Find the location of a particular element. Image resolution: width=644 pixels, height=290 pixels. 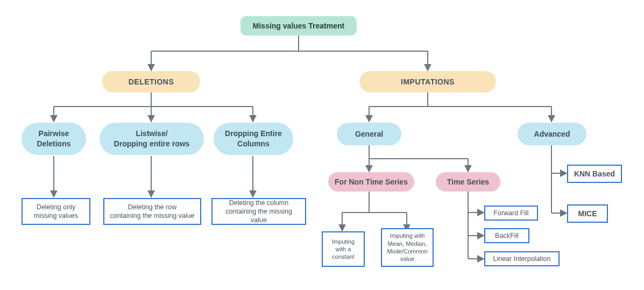

node-listwise: Listwise/ Dropping entire rows is located at coordinates (152, 139).